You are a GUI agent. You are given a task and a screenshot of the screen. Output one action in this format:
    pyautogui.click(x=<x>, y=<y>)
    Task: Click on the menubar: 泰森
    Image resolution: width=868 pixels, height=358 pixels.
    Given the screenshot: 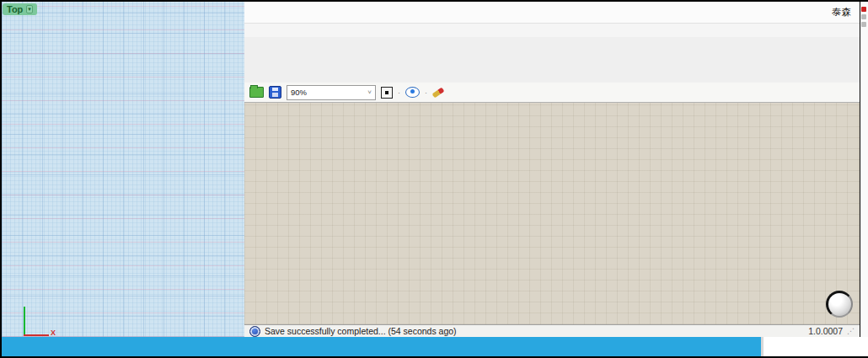 What is the action you would take?
    pyautogui.click(x=552, y=13)
    